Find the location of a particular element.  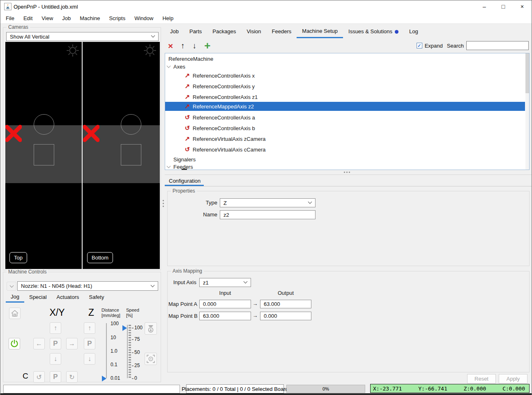

tree-node-axis-a: ↺ ReferenceControllerAxis a is located at coordinates (345, 117).